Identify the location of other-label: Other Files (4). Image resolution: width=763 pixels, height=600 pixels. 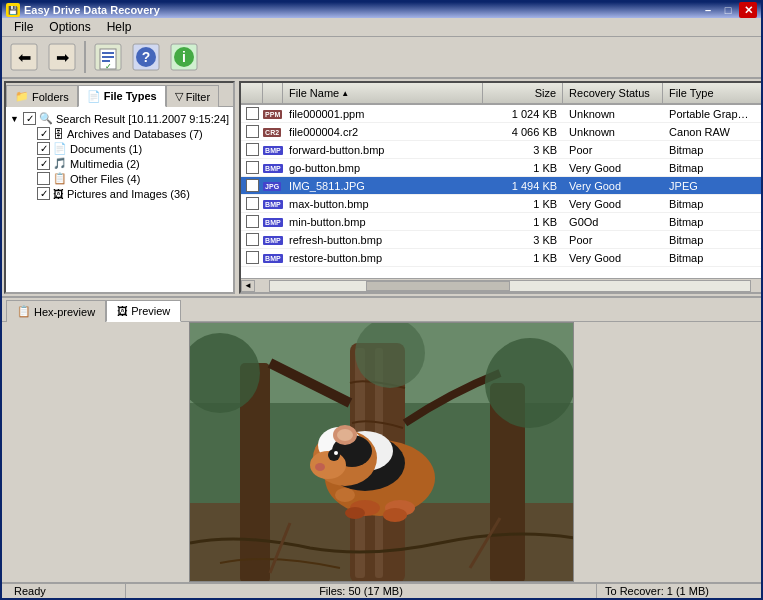
(105, 179).